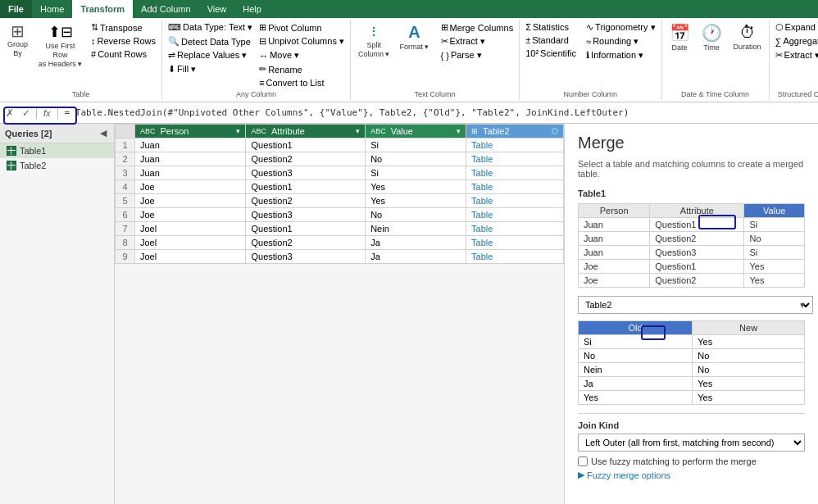  What do you see at coordinates (306, 159) in the screenshot?
I see `attribute-cell: Question2` at bounding box center [306, 159].